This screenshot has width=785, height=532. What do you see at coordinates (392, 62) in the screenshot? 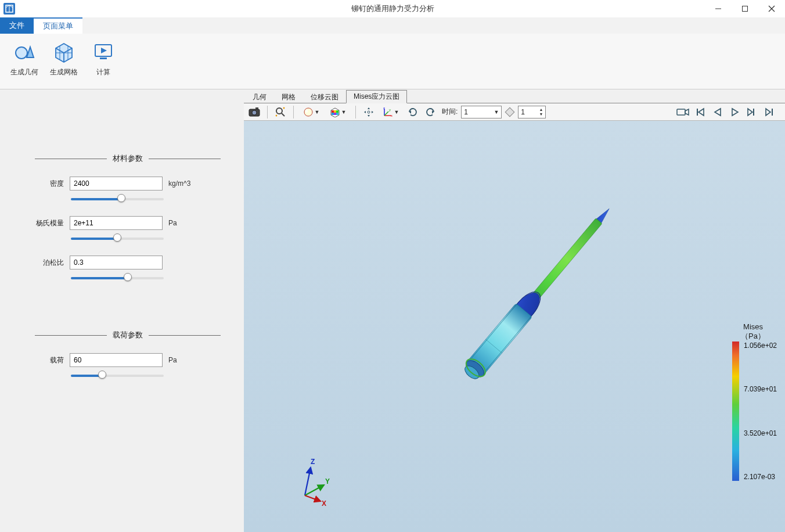
I see `ribbon: 生成几何 生成网格 计算` at bounding box center [392, 62].